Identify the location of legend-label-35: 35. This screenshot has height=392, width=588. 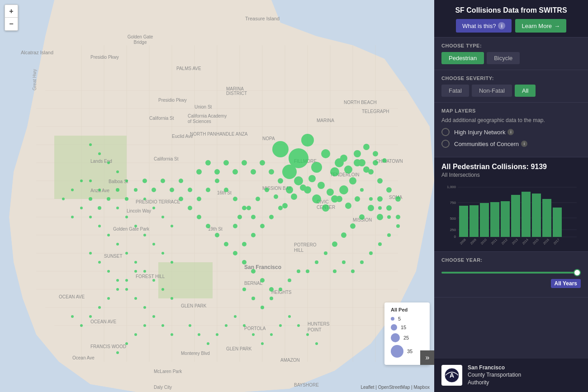
(410, 351).